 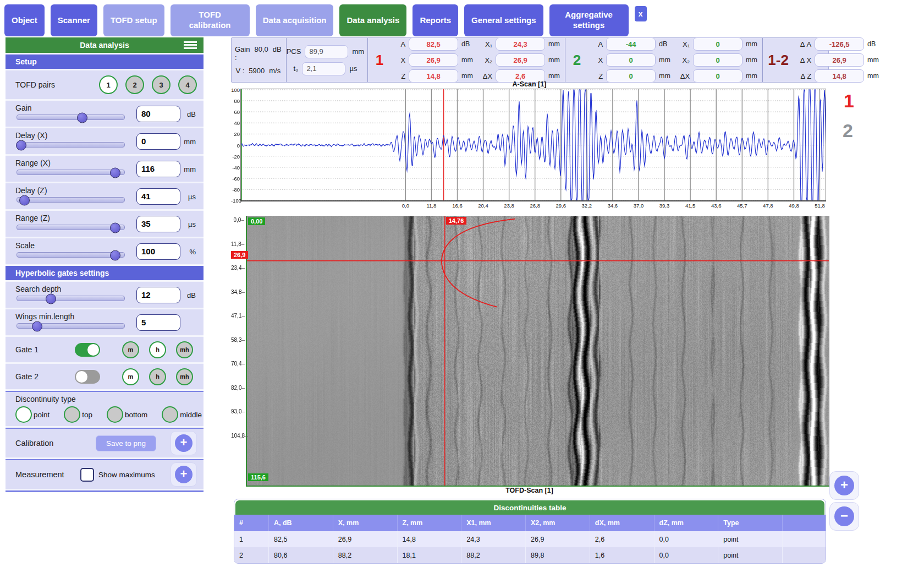 I want to click on nav-object: Object, so click(x=24, y=20).